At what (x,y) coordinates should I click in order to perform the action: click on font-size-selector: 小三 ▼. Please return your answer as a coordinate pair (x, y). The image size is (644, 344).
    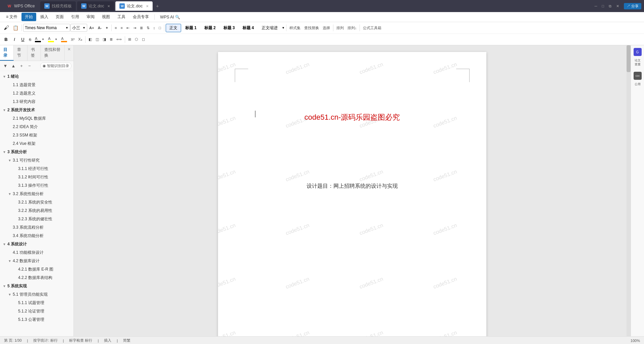
    Looking at the image, I should click on (79, 28).